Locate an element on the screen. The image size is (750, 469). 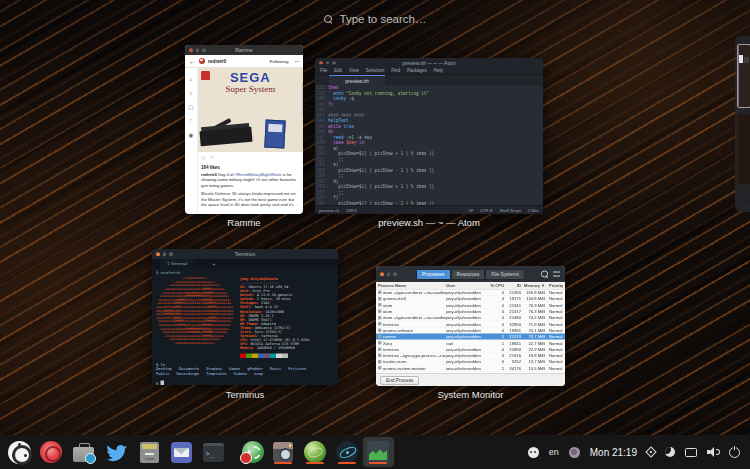
sysmon-headerbar: Processes Resources File Systems is located at coordinates (470, 274).